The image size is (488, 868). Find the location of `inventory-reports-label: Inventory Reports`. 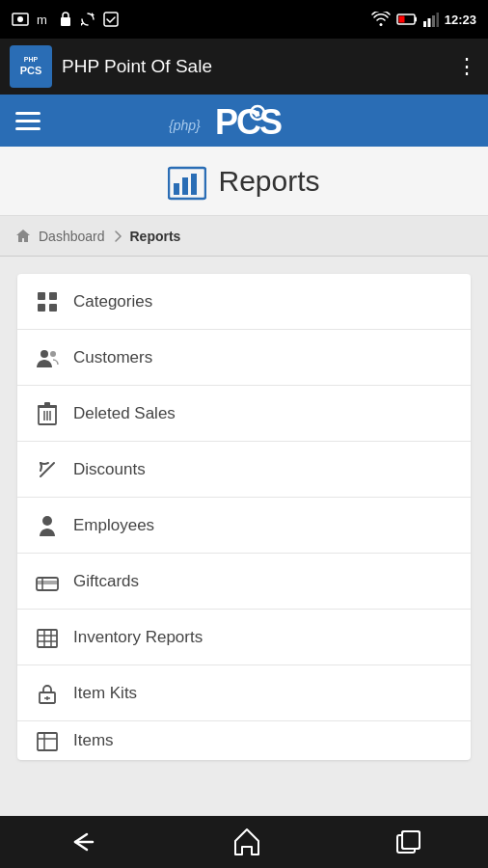

inventory-reports-label: Inventory Reports is located at coordinates (138, 637).